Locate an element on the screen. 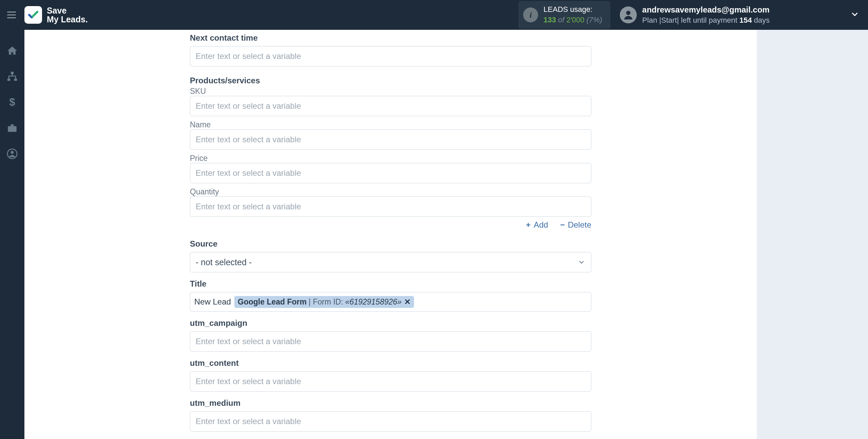 Image resolution: width=868 pixels, height=439 pixels. field-next-contact-time: Next contact time is located at coordinates (391, 50).